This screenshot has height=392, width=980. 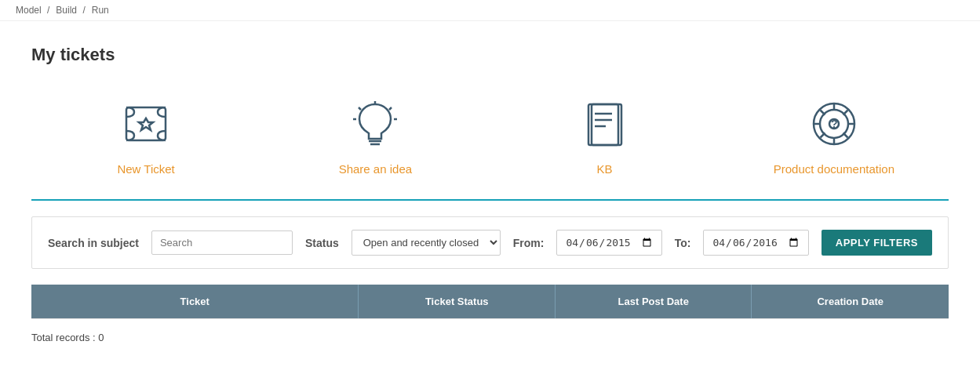 I want to click on action-product-docs: ? Product documentation, so click(x=834, y=136).